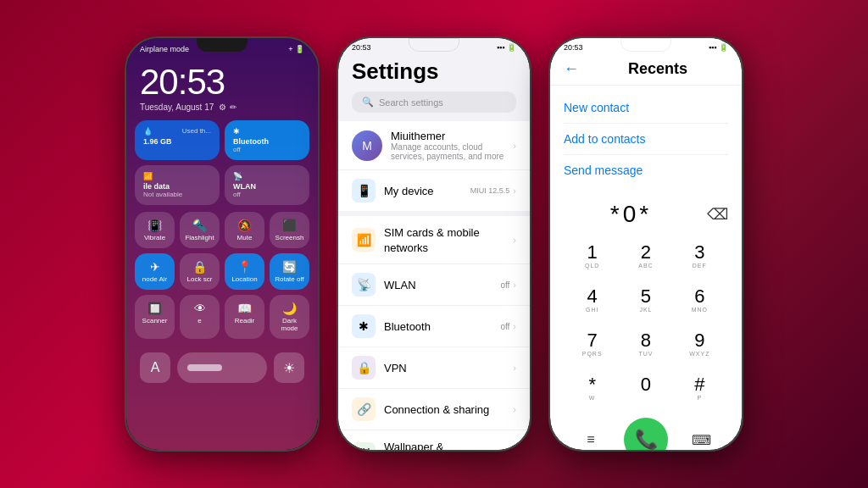 The image size is (868, 488). I want to click on eye-label: e, so click(199, 320).